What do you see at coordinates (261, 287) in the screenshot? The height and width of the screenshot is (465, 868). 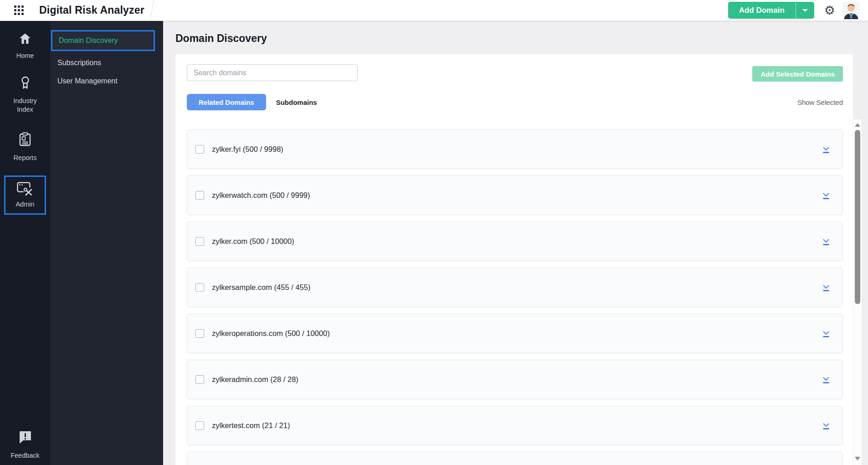 I see `domain-label: zylkersample.com (455 / 455)` at bounding box center [261, 287].